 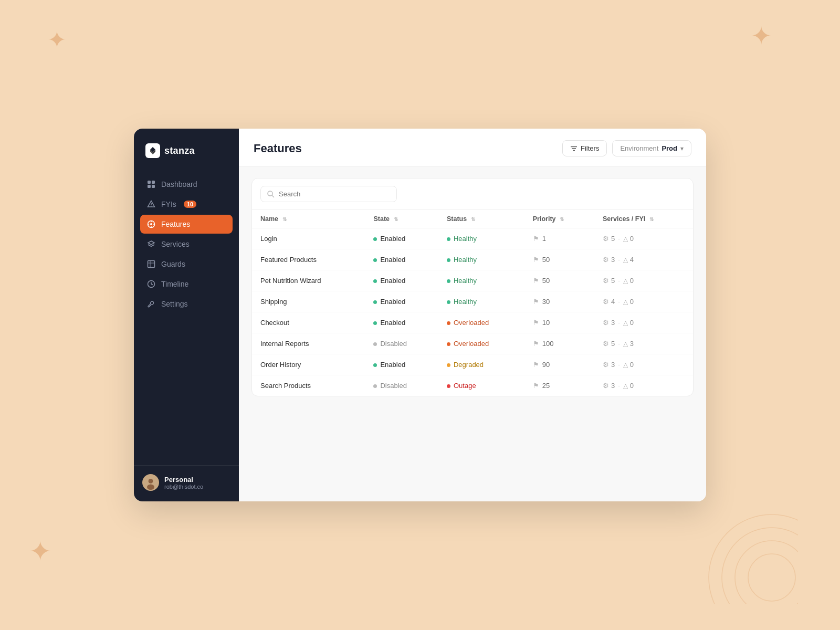 I want to click on wrench-icon, so click(x=151, y=304).